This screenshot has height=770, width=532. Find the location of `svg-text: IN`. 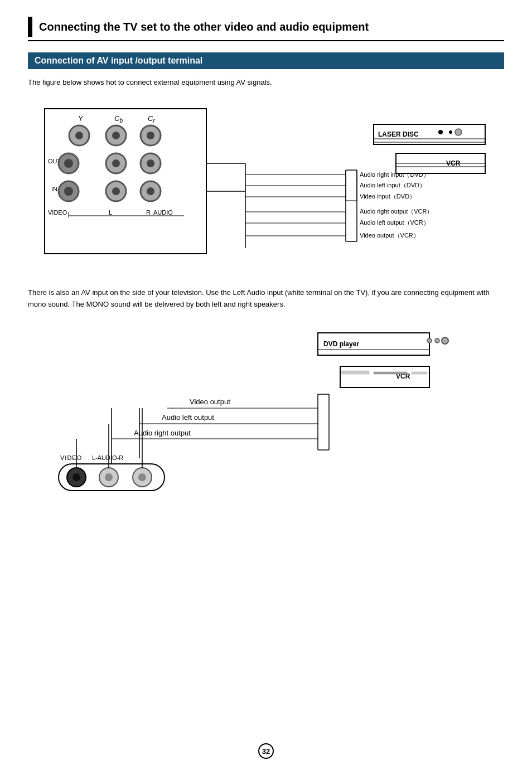

svg-text: IN is located at coordinates (55, 189).